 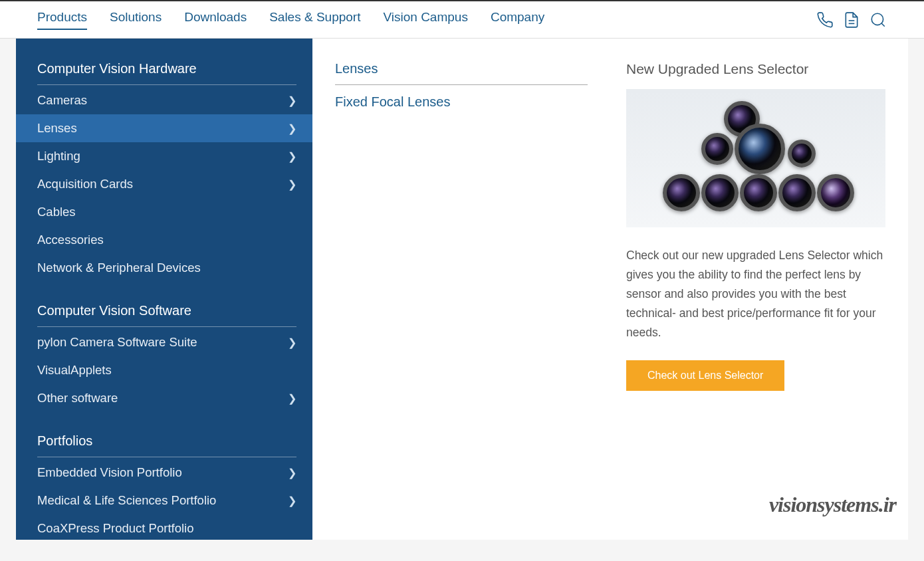 I want to click on nav-sales-support: Sales & Support, so click(x=315, y=20).